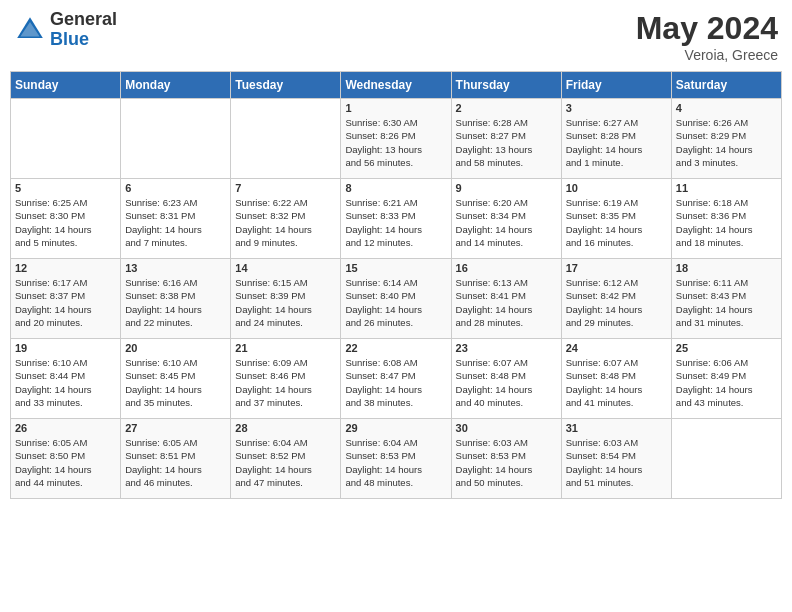 The height and width of the screenshot is (612, 792). I want to click on day-cell: 3Sunrise: 6:27 AMSunset: 8:28 PMDaylight…, so click(616, 139).